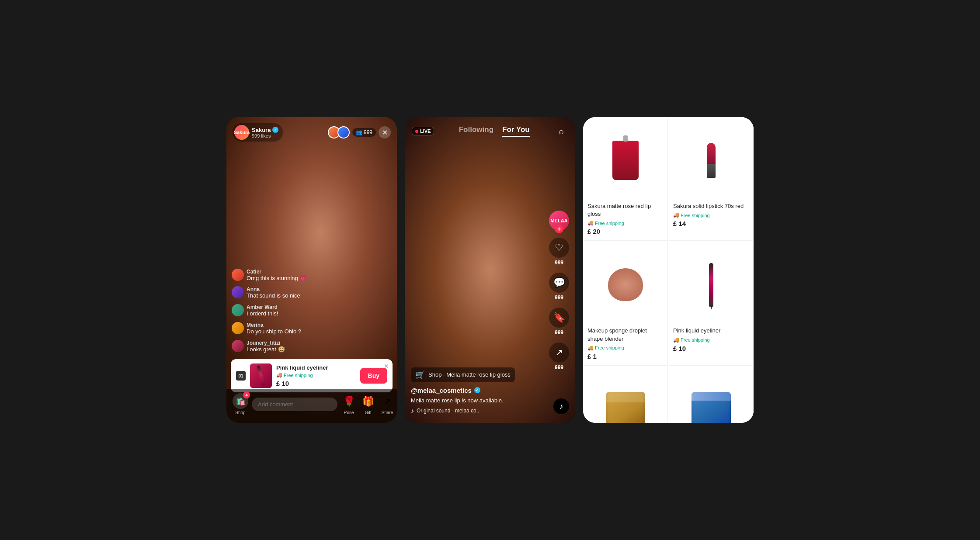  I want to click on viewers-badge: 👥 999, so click(364, 132).